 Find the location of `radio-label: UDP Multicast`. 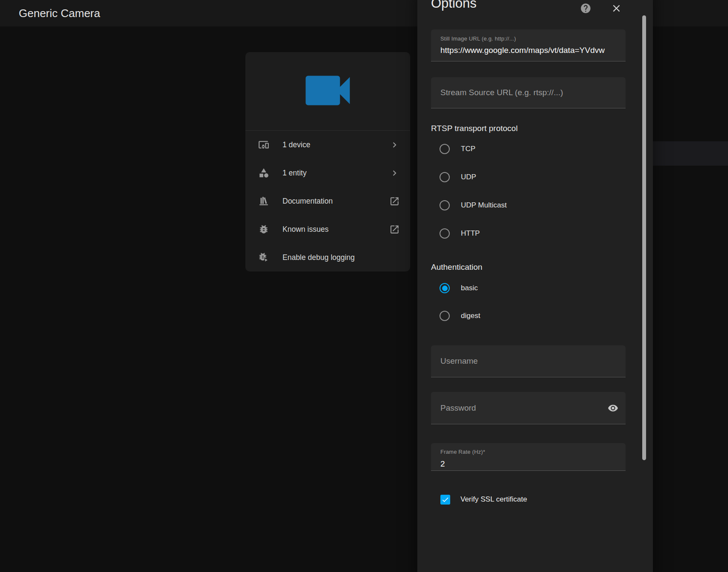

radio-label: UDP Multicast is located at coordinates (484, 205).